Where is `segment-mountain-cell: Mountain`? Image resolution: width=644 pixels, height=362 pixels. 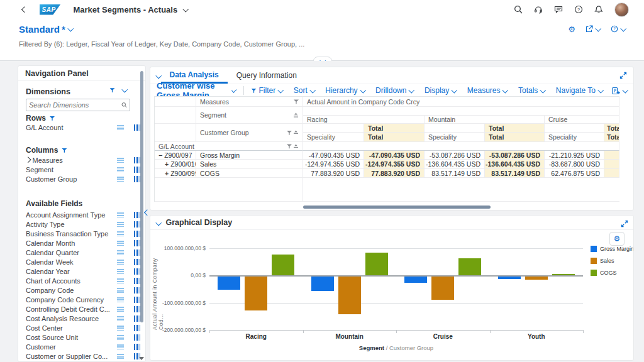
segment-mountain-cell: Mountain is located at coordinates (484, 119).